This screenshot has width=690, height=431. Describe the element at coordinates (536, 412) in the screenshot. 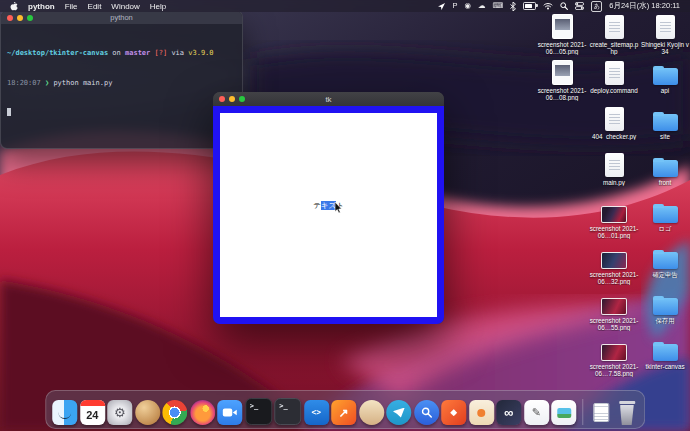

I see `dock-notes: ✎` at that location.